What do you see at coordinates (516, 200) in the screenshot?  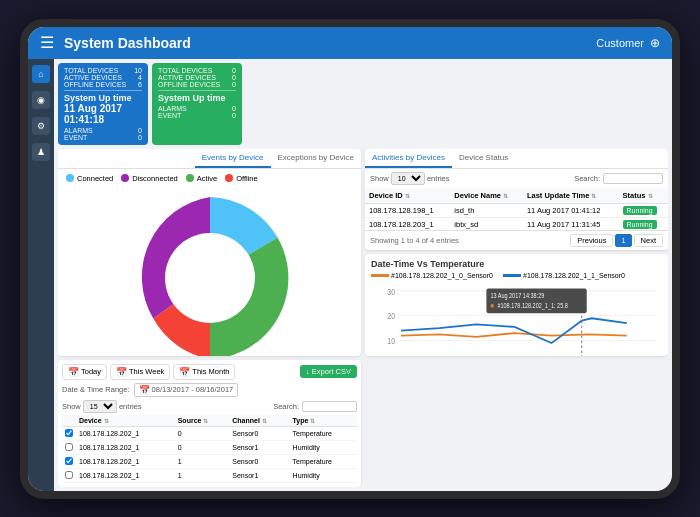 I see `table-panel: Activities by Devices Device Status Show…` at bounding box center [516, 200].